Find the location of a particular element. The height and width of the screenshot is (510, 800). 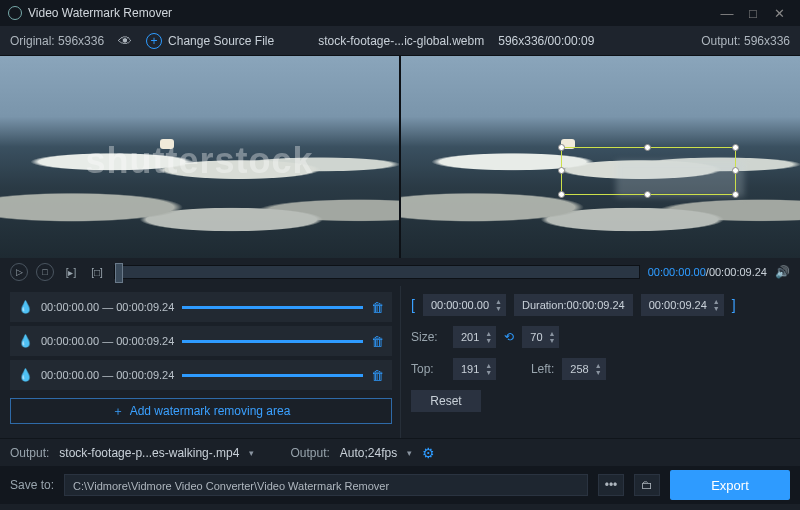

handle-tr is located at coordinates (736, 148).